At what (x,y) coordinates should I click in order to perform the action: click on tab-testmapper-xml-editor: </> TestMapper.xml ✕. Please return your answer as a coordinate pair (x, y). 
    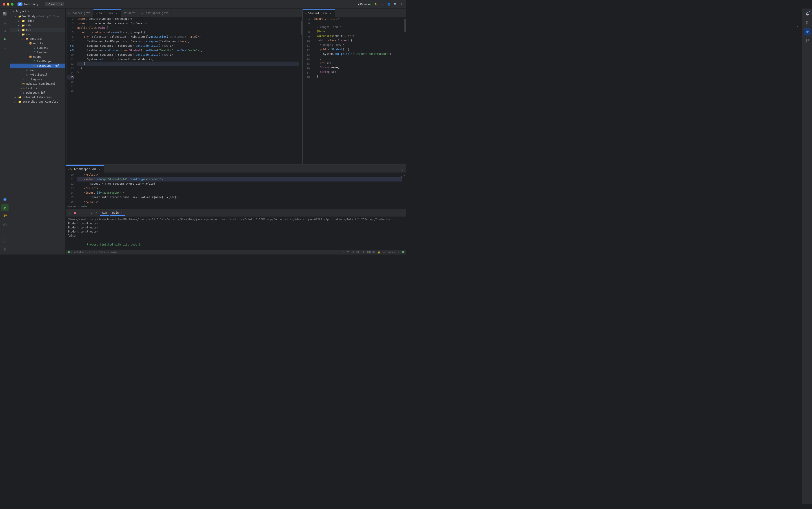
    Looking at the image, I should click on (85, 169).